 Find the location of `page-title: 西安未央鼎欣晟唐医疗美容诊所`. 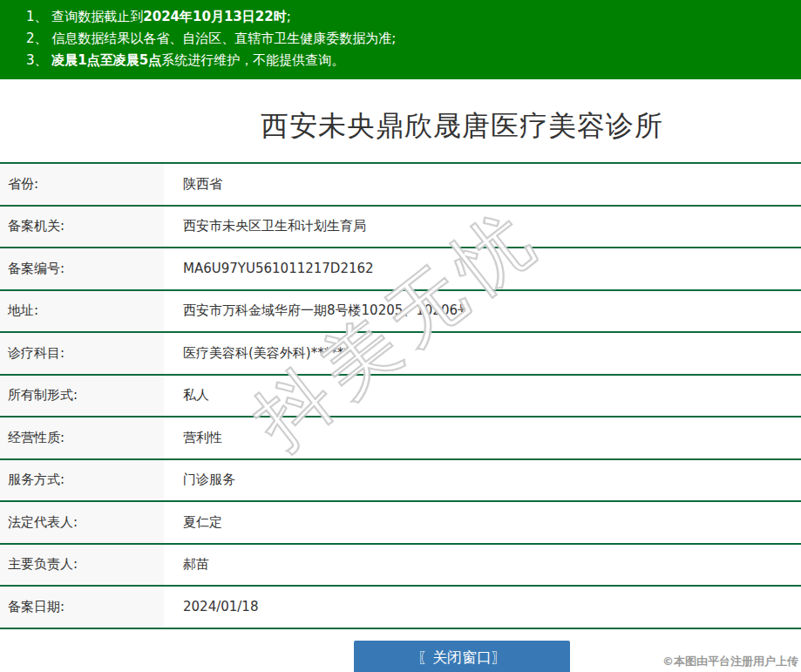

page-title: 西安未央鼎欣晟唐医疗美容诊所 is located at coordinates (401, 126).